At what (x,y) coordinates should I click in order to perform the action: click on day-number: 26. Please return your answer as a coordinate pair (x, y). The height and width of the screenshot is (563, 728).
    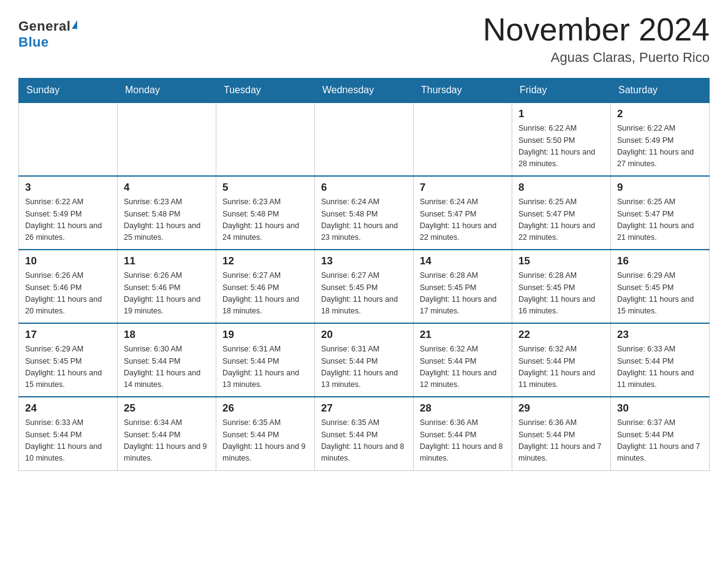
    Looking at the image, I should click on (265, 408).